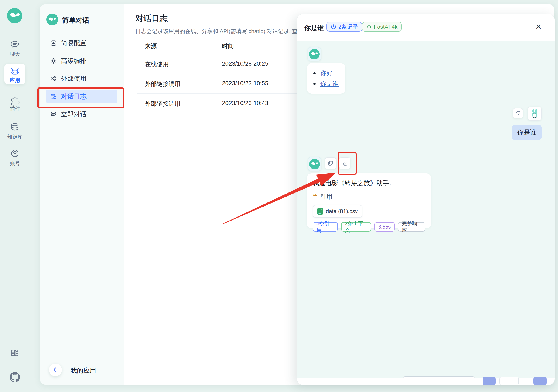 This screenshot has height=392, width=558. What do you see at coordinates (225, 31) in the screenshot?
I see `page-subtitle: 日志会记录该应用的在线、分享和 API(需填写 chatId) 对话记录, 查看…` at bounding box center [225, 31].